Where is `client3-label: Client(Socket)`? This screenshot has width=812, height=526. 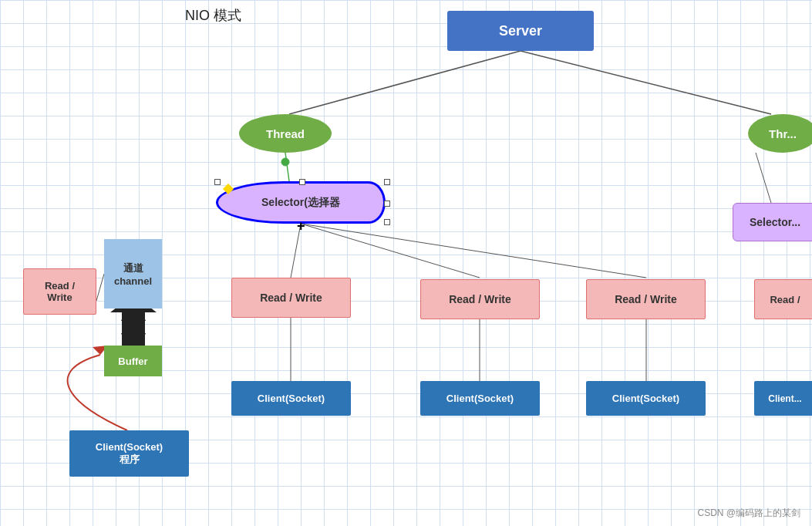
client3-label: Client(Socket) is located at coordinates (646, 398).